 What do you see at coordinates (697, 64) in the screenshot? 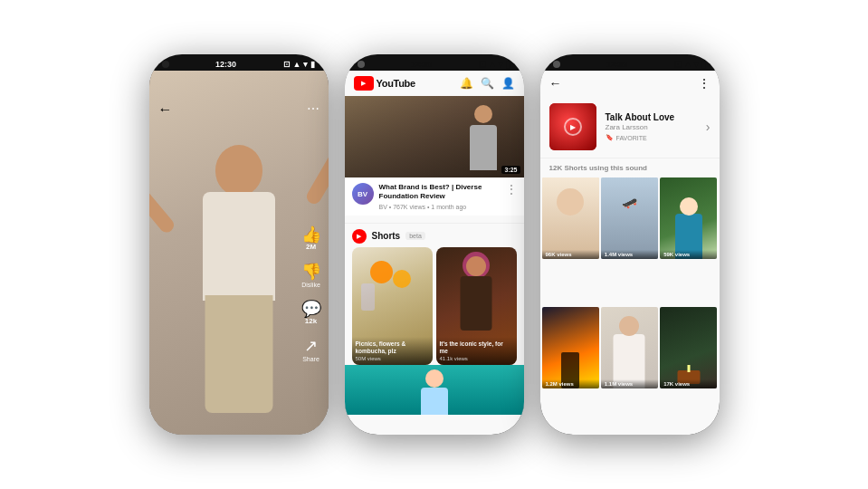
I see `wifi-icon-r: ▾` at bounding box center [697, 64].